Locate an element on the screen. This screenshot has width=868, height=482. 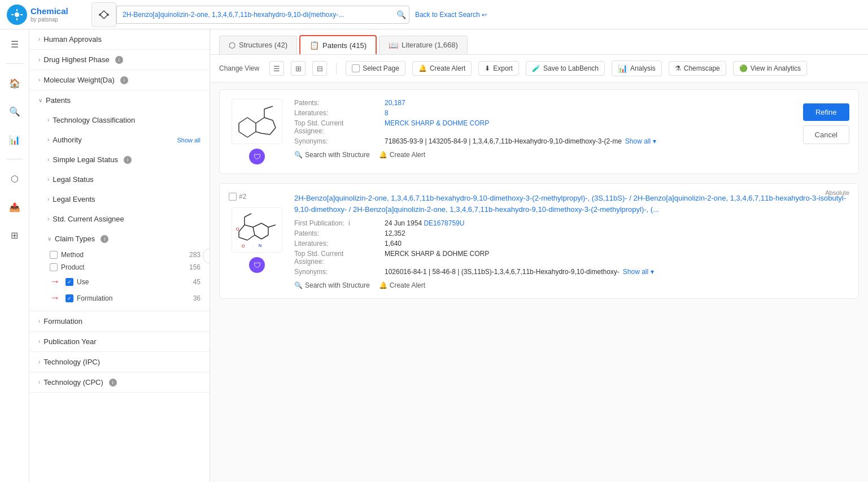
back-to-exact-search-link: Back to Exact Search ↩ is located at coordinates (451, 15).